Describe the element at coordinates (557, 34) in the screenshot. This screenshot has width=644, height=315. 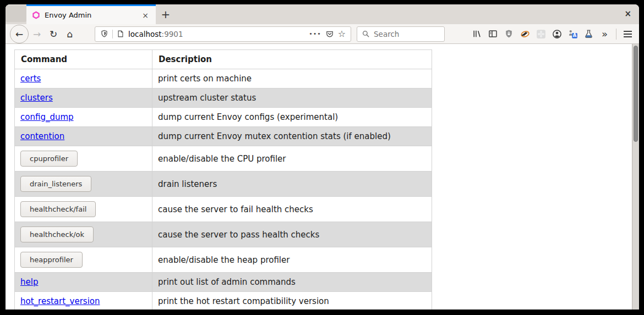
I see `account-icon` at that location.